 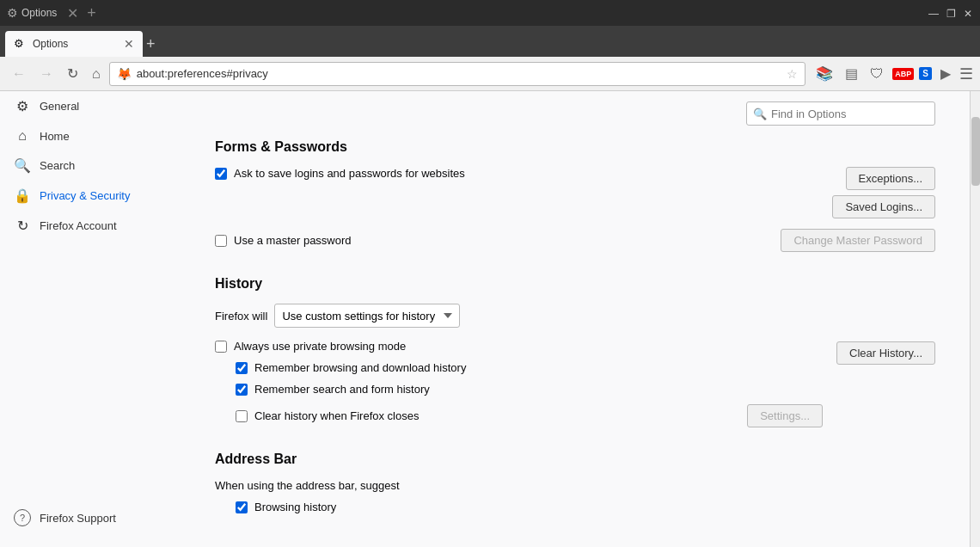 What do you see at coordinates (824, 74) in the screenshot?
I see `library-icon: 📚` at bounding box center [824, 74].